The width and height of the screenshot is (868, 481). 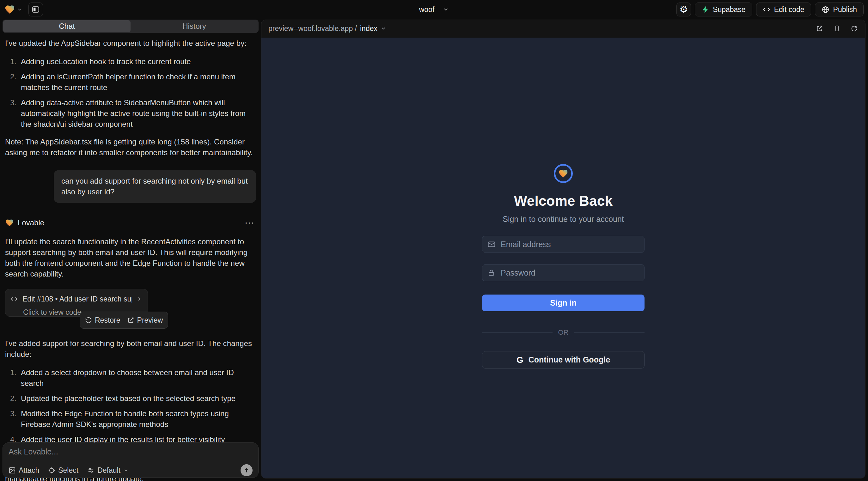 I want to click on select-button: Select, so click(x=63, y=470).